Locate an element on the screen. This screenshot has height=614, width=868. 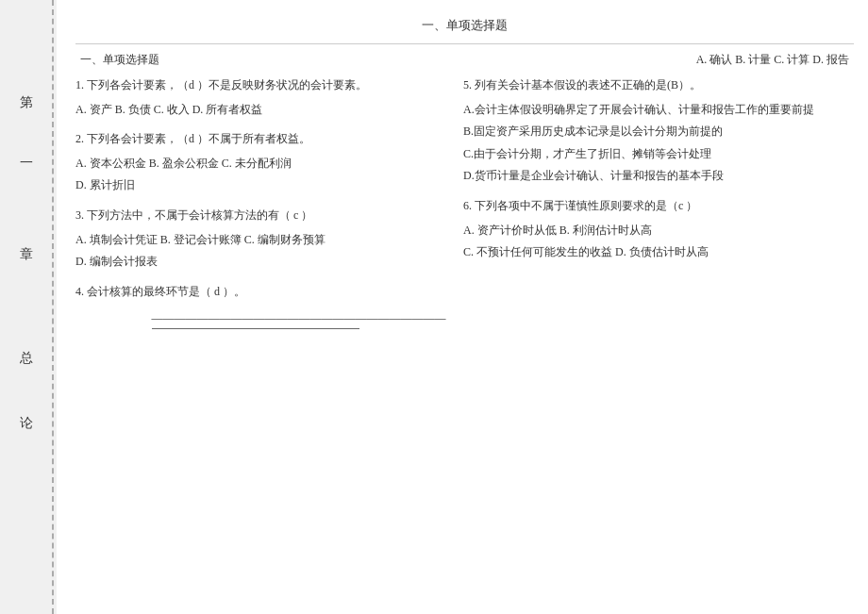
q5-option-a: A.会计主体假设明确界定了开展会计确认、计量和报告工作的重要前提 is located at coordinates (659, 110).